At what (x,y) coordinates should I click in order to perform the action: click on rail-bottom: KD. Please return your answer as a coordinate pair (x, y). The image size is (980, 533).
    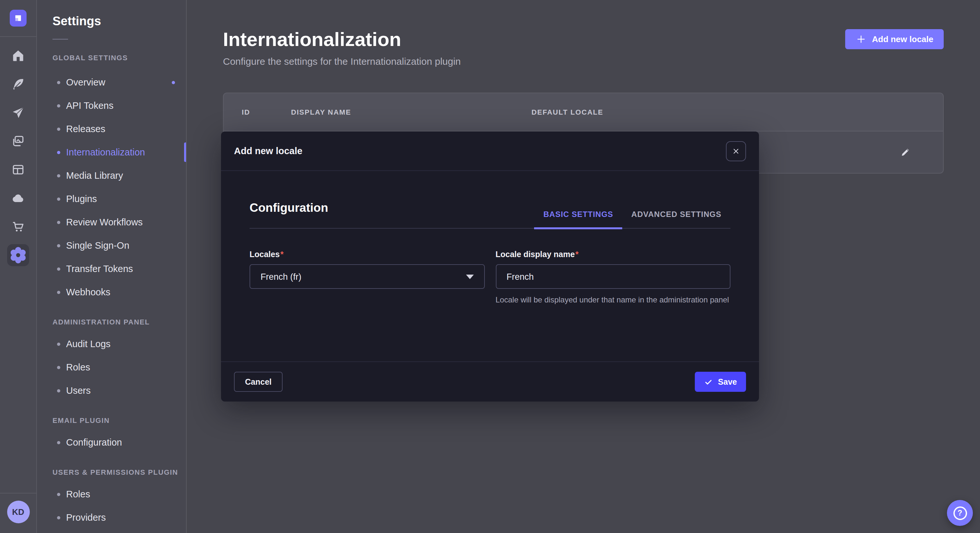
    Looking at the image, I should click on (18, 513).